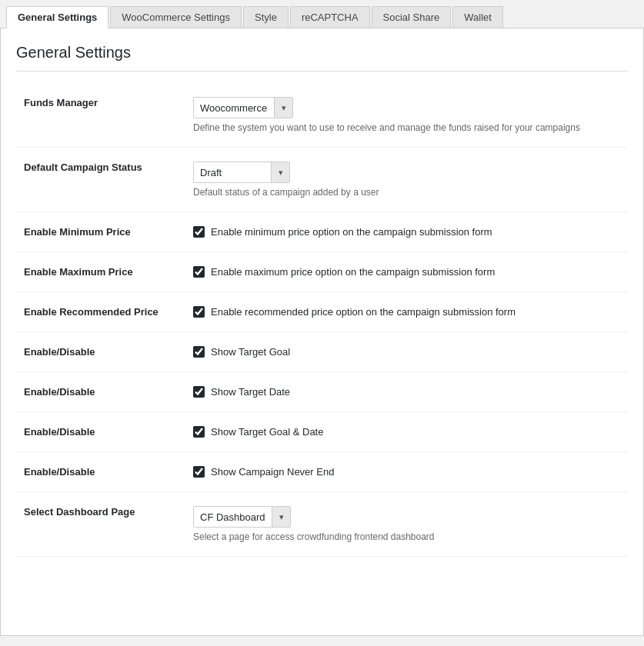 Image resolution: width=644 pixels, height=646 pixels. What do you see at coordinates (478, 17) in the screenshot?
I see `tab-wallet: Wallet` at bounding box center [478, 17].